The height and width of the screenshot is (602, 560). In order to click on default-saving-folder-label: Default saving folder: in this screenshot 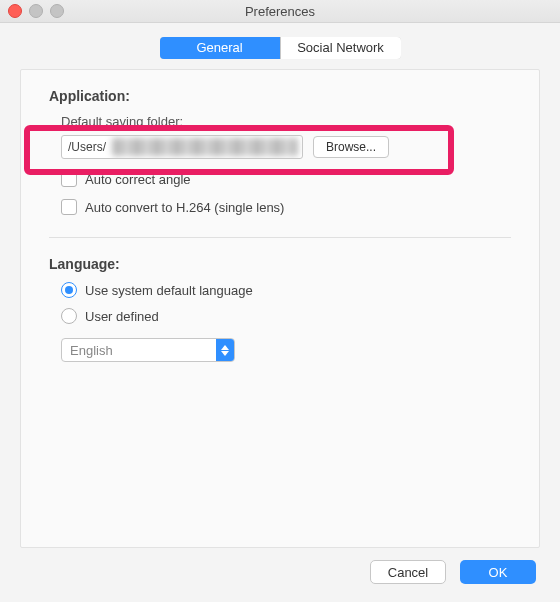, I will do `click(286, 122)`.